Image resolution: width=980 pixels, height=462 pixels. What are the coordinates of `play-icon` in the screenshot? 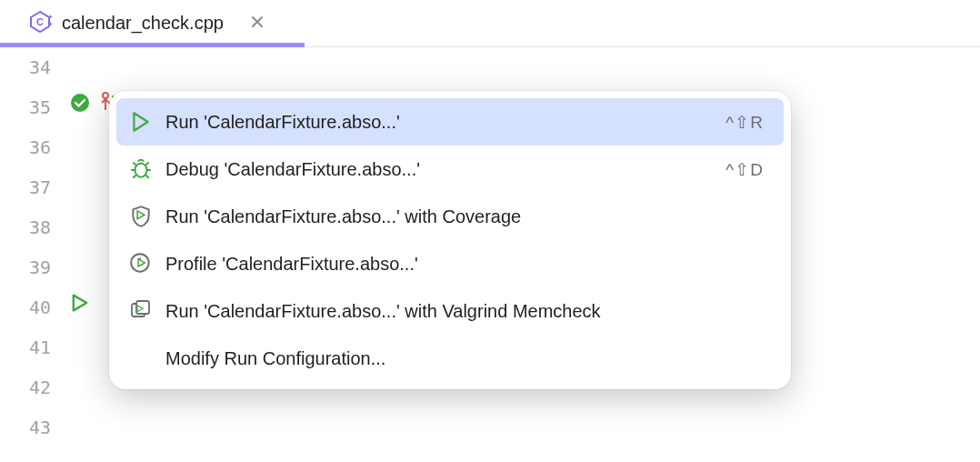 It's located at (141, 122).